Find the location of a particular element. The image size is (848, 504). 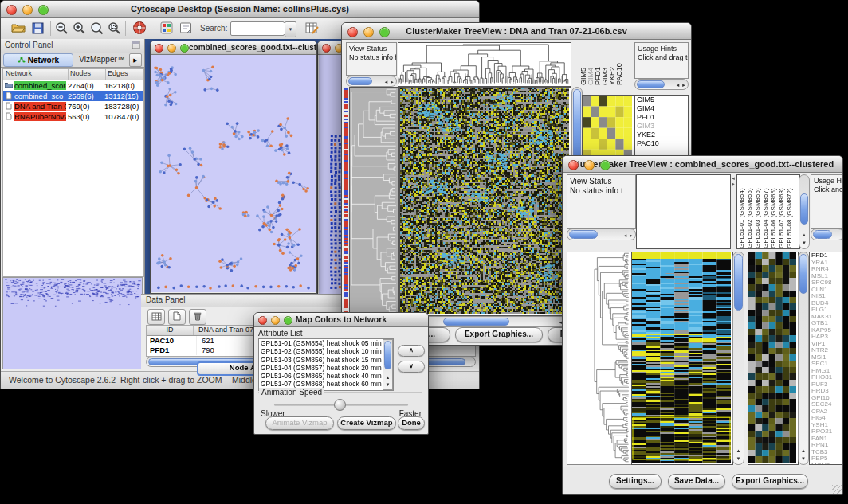

zoom-in-button is located at coordinates (79, 29).